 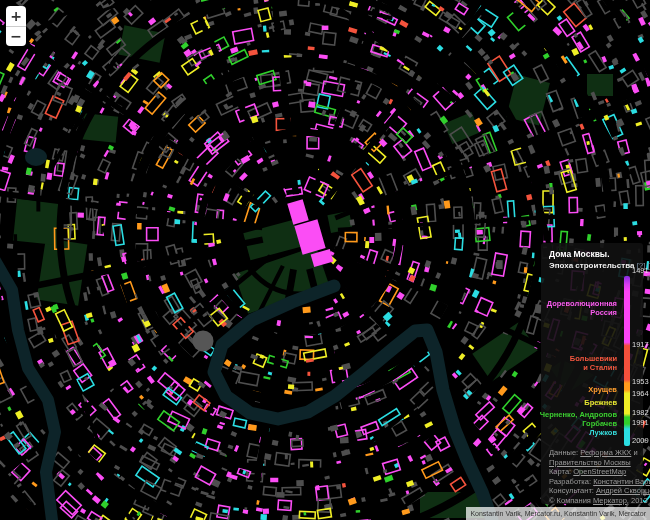 What do you see at coordinates (594, 363) in the screenshot?
I see `era-label-bolsheviks-stalin: Большевикии Сталин` at bounding box center [594, 363].